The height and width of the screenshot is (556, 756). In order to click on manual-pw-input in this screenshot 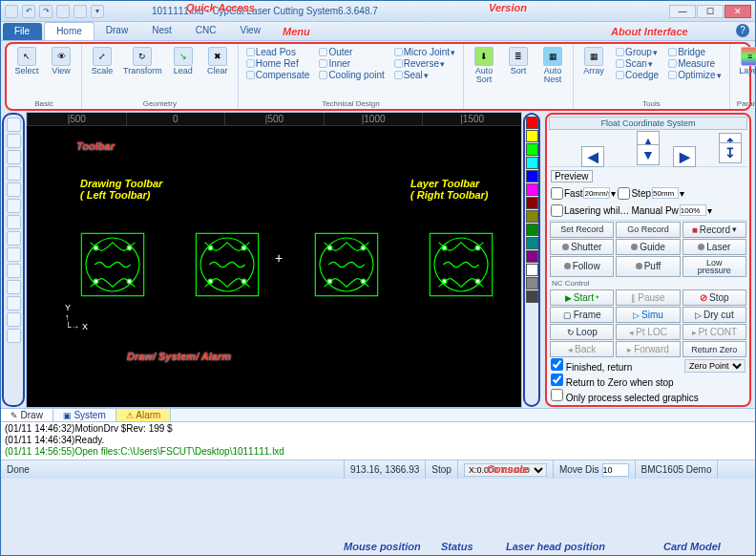, I will do `click(693, 210)`.